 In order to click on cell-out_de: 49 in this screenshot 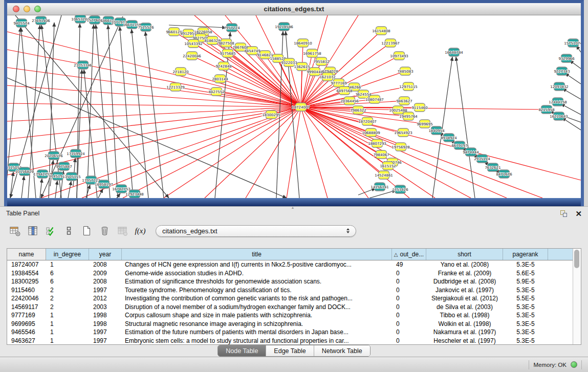, I will do `click(409, 265)`.